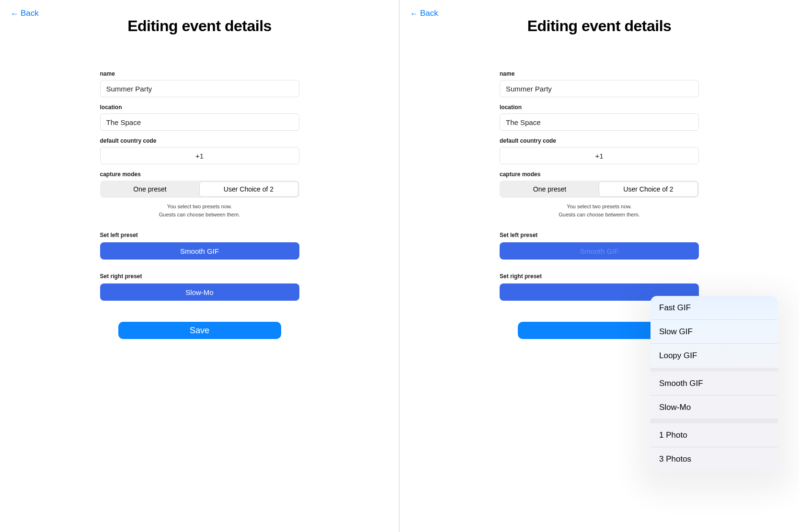 This screenshot has width=799, height=532. What do you see at coordinates (714, 332) in the screenshot?
I see `preset-option: Slow GIF` at bounding box center [714, 332].